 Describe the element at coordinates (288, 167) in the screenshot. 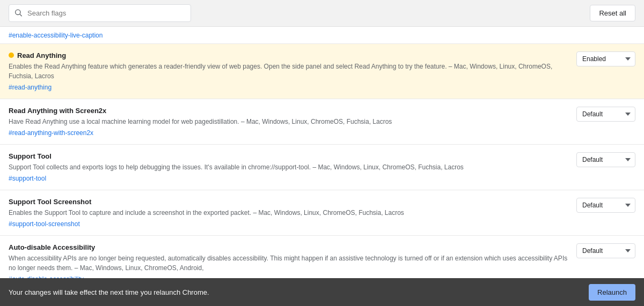

I see `flag-description-support-tool: Support Tool collects and exports logs t…` at that location.